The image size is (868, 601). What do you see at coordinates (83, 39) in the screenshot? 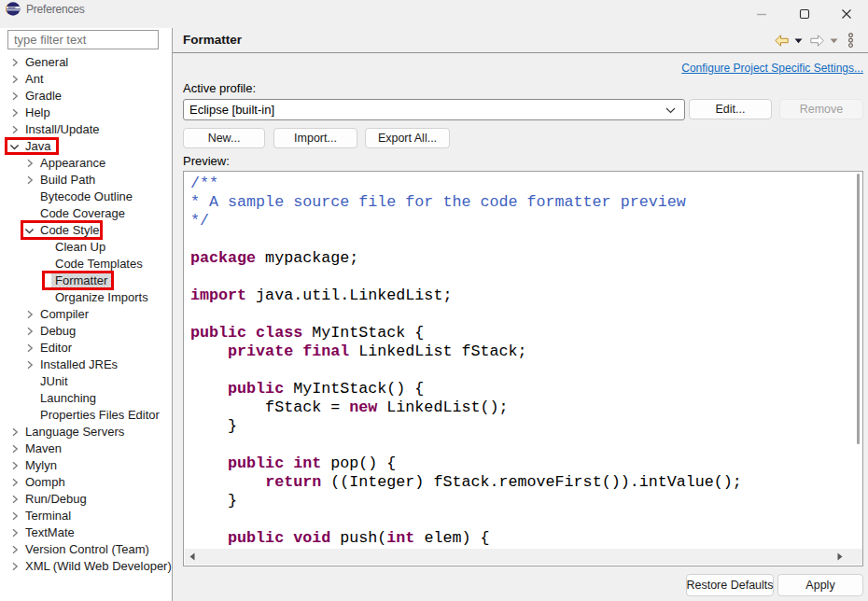
I see `filter-input` at bounding box center [83, 39].